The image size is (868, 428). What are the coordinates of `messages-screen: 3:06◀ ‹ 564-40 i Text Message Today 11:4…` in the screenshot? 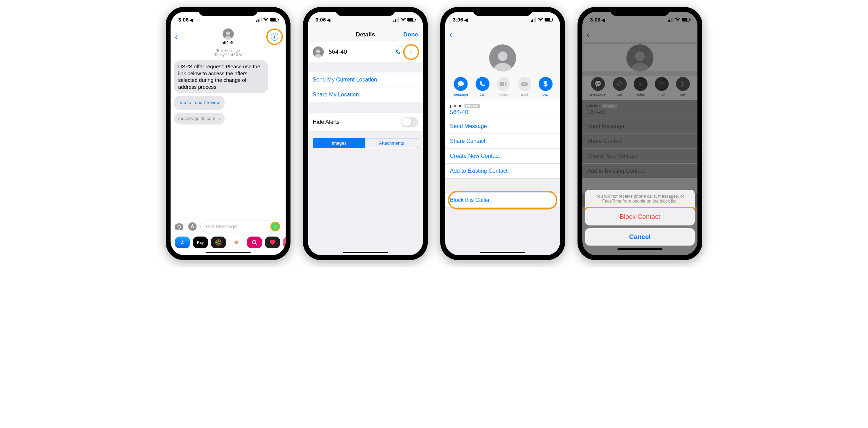 It's located at (228, 134).